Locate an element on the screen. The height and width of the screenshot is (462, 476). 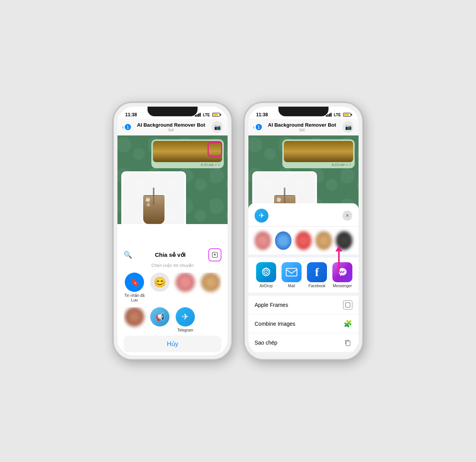
facebook-label: Facebook is located at coordinates (317, 286).